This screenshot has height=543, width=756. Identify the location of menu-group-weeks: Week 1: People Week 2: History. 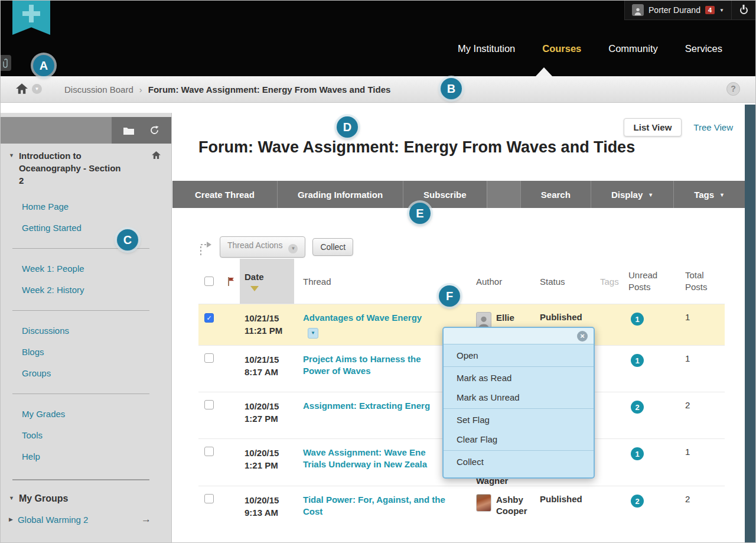
(84, 279).